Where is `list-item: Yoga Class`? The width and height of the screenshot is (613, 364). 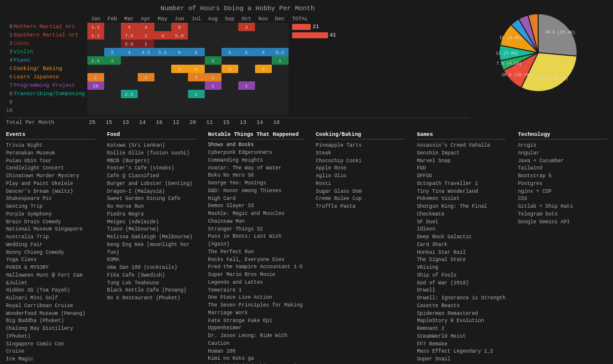
list-item: Yoga Class is located at coordinates (50, 260).